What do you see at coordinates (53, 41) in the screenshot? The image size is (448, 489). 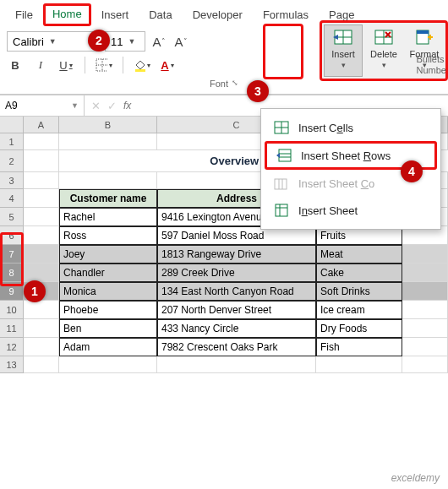 I see `font-name-combo: Calibri ▼` at bounding box center [53, 41].